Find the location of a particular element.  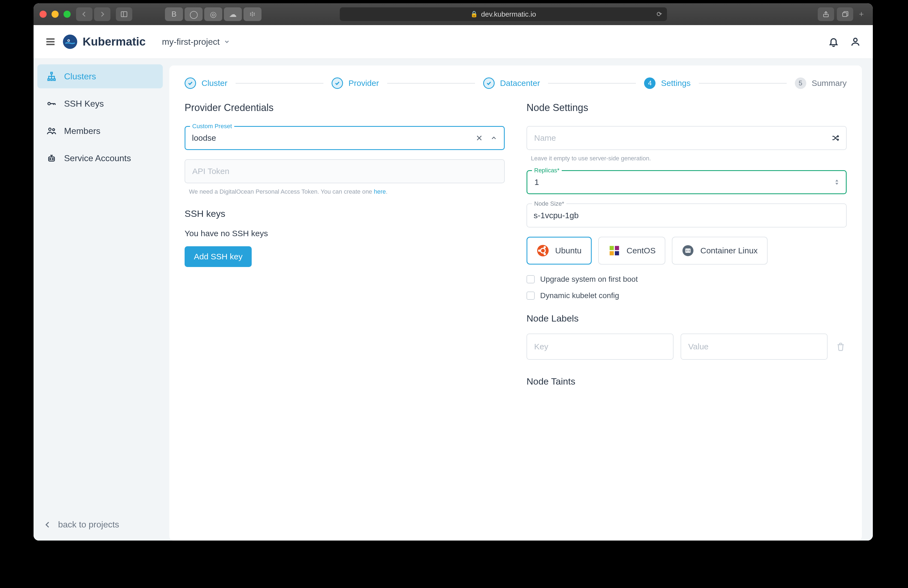

upgrade-on-boot-checkbox-row: Upgrade system on first boot is located at coordinates (687, 279).